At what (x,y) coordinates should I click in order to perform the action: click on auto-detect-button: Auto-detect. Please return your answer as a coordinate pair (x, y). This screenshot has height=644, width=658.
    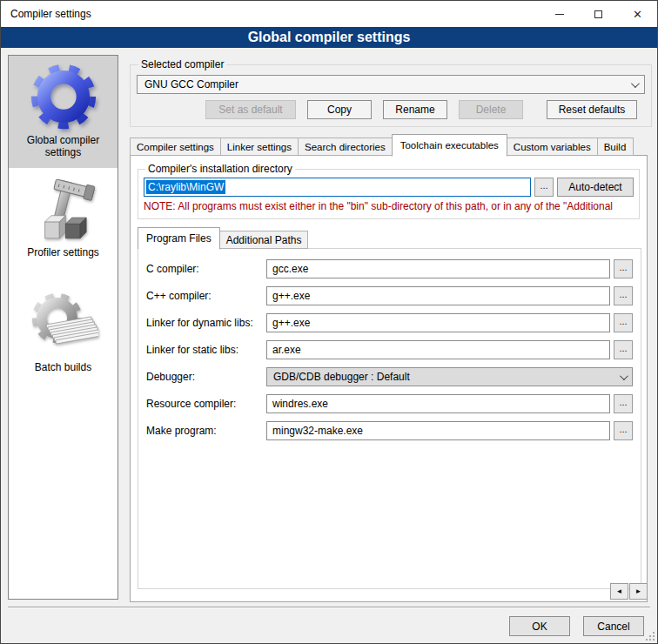
    Looking at the image, I should click on (595, 187).